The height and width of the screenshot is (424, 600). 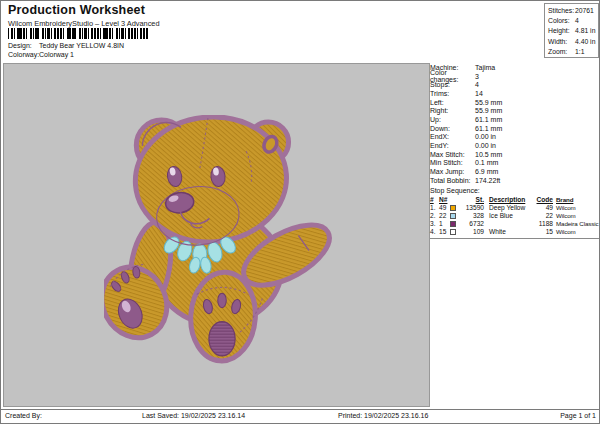 I want to click on summary-value: 1:1, so click(x=580, y=52).